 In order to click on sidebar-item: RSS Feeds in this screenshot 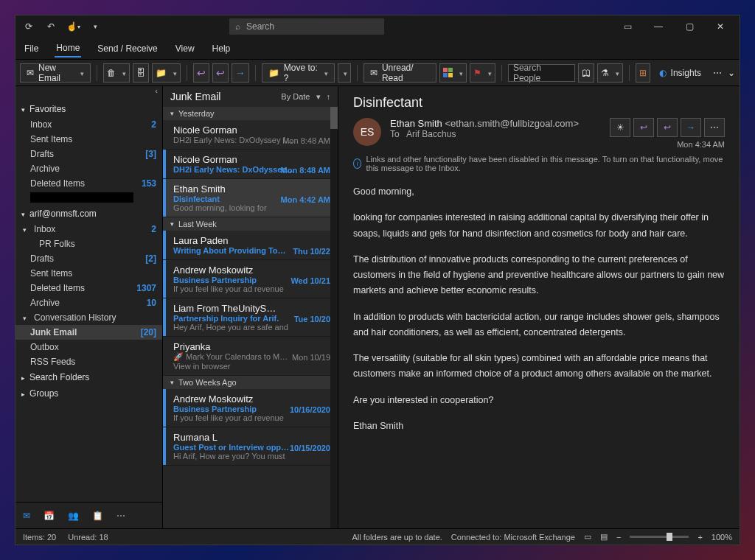, I will do `click(88, 362)`.